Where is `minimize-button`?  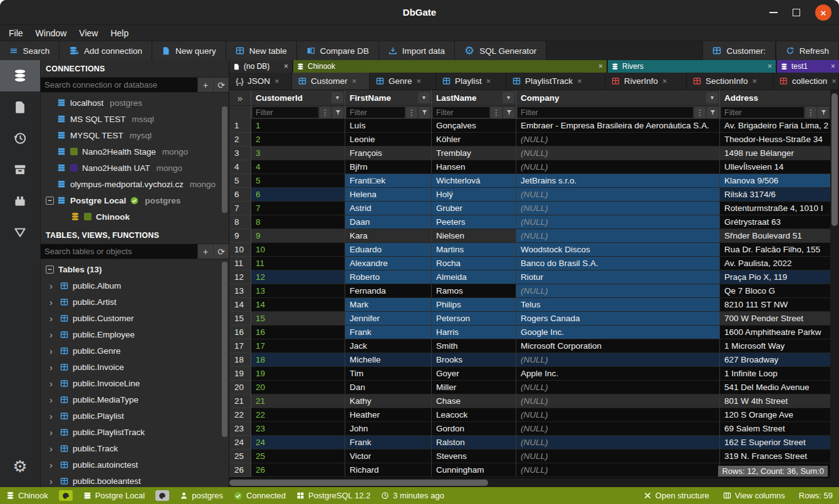
minimize-button is located at coordinates (773, 13).